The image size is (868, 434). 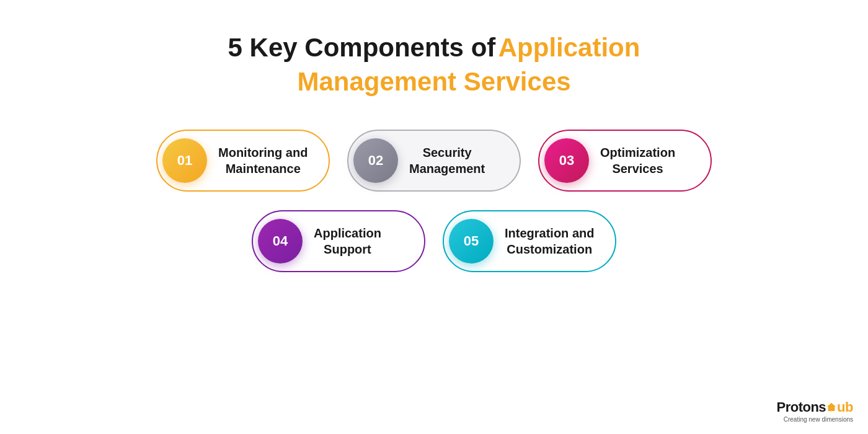 I want to click on house-icon, so click(x=831, y=407).